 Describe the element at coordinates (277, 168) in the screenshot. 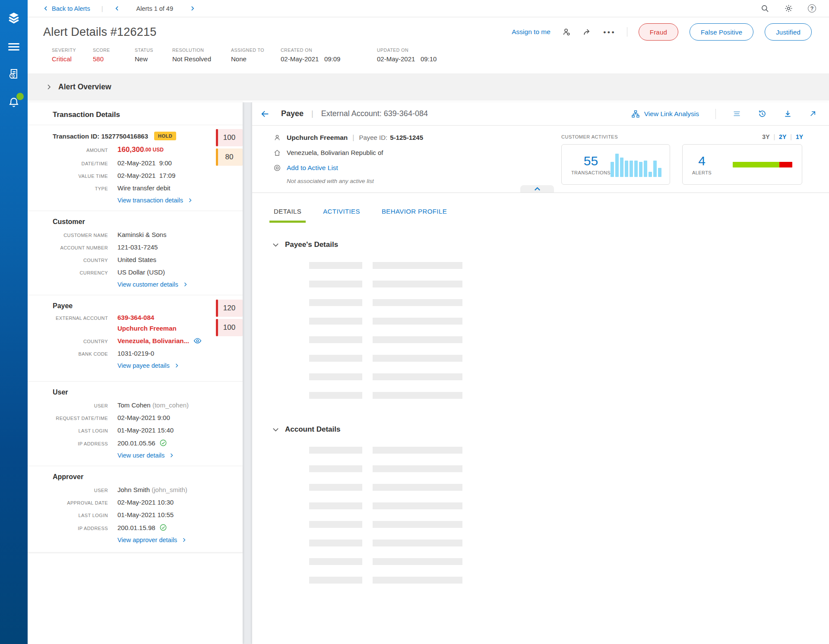

I see `active-list-target-icon` at that location.